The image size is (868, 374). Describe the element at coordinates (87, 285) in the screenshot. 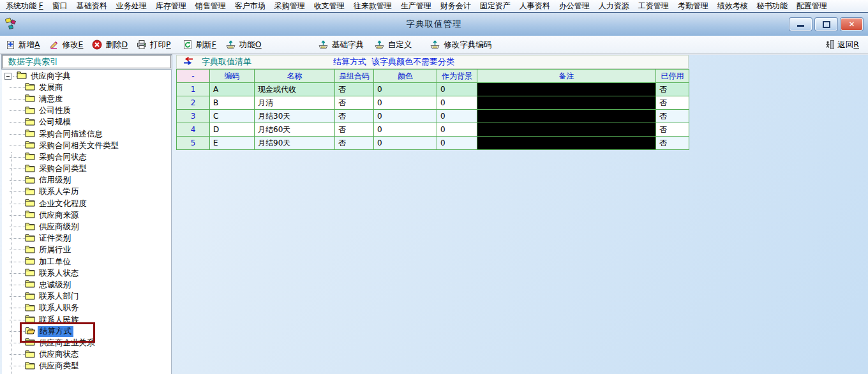

I see `tree-item: 忠诚级别` at that location.